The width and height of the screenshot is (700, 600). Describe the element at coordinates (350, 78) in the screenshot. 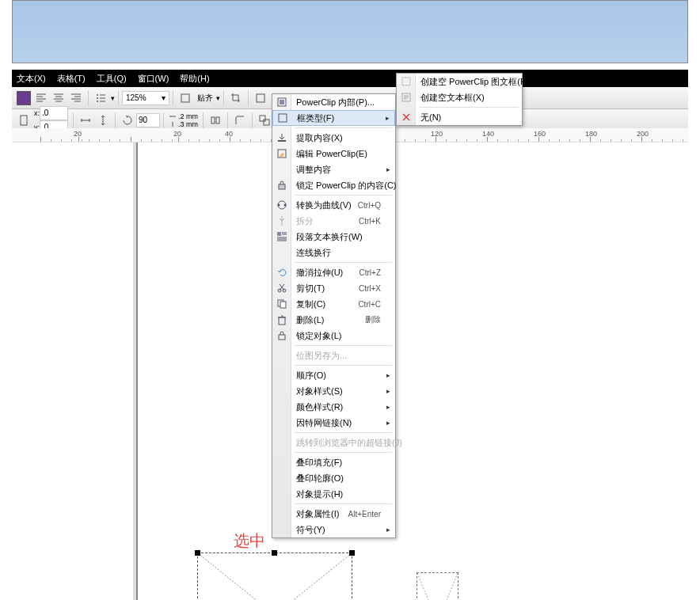

I see `main-menubar: 文本(X) 表格(T) 工具(Q) 窗口(W) 帮助(H)` at that location.